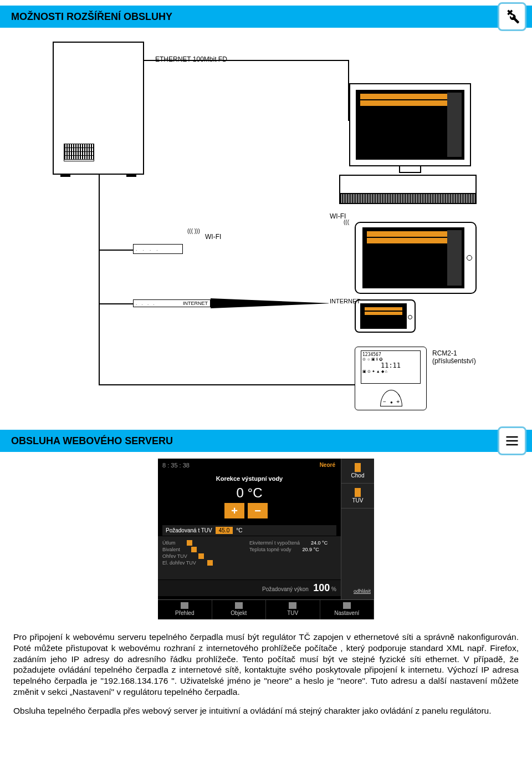 This screenshot has height=773, width=532. I want to click on ws-brand: Neoré, so click(328, 465).